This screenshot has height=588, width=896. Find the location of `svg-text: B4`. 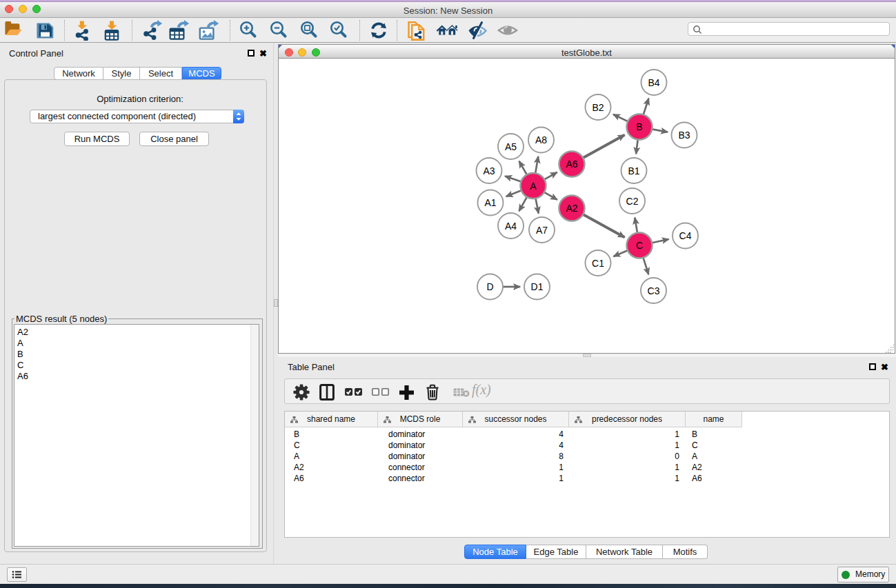

svg-text: B4 is located at coordinates (654, 83).